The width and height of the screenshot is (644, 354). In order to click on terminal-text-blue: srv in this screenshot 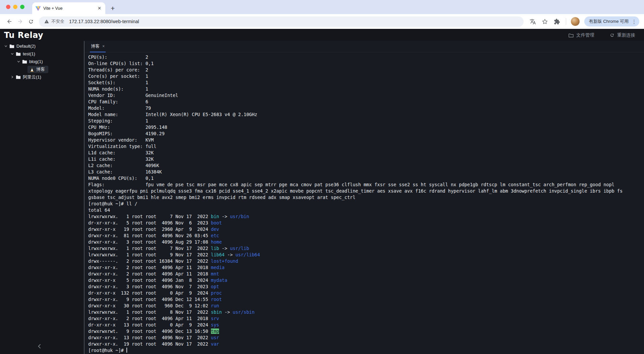, I will do `click(215, 318)`.